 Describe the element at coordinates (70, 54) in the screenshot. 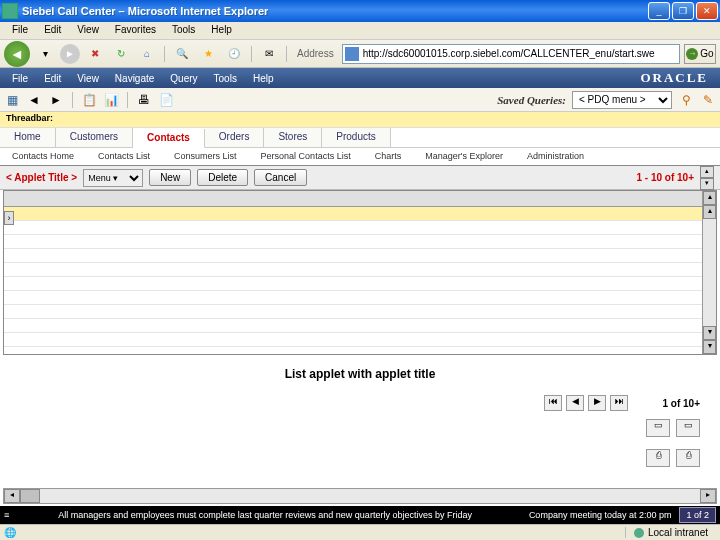

I see `forward-button: ►` at that location.